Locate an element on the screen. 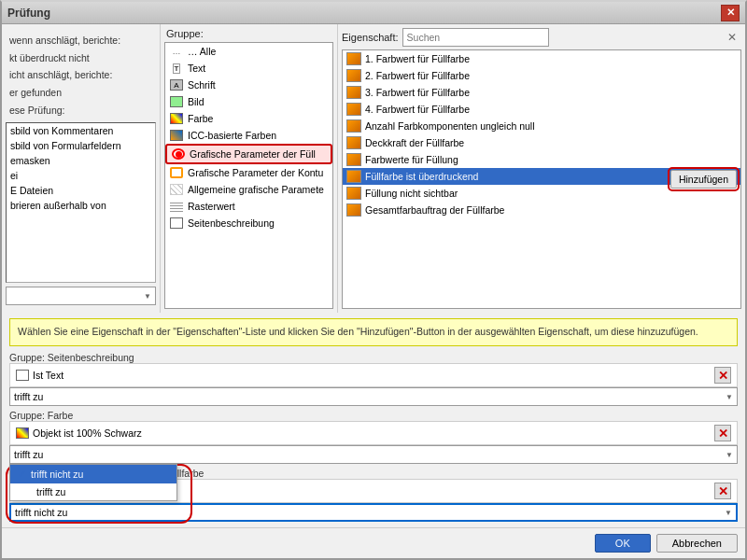  gruppe-item-icc: ICC-basierte Farben is located at coordinates (248, 135).